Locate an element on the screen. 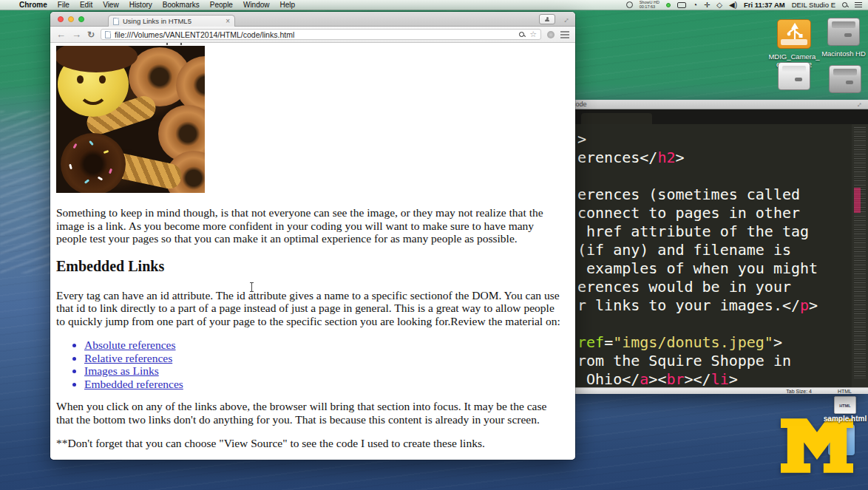 The width and height of the screenshot is (868, 490). desktop-icon-gray-drive is located at coordinates (844, 81).